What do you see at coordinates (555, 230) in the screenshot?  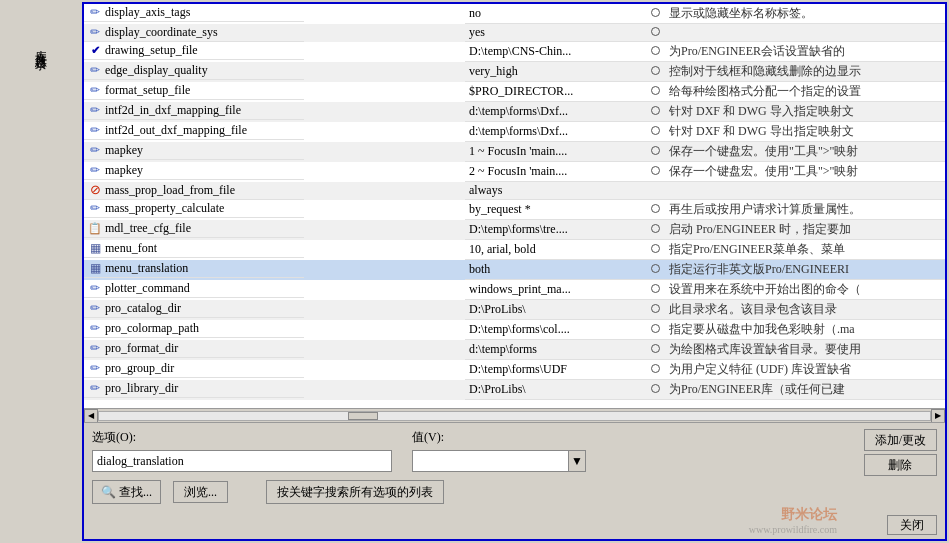 I see `table-row-value: D:\temp\forms\tre....` at bounding box center [555, 230].